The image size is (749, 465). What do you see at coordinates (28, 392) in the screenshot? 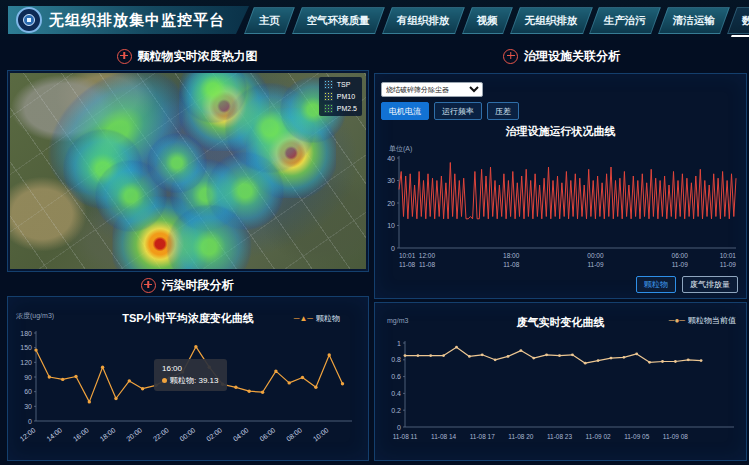
I see `svg-text: 60` at bounding box center [28, 392].